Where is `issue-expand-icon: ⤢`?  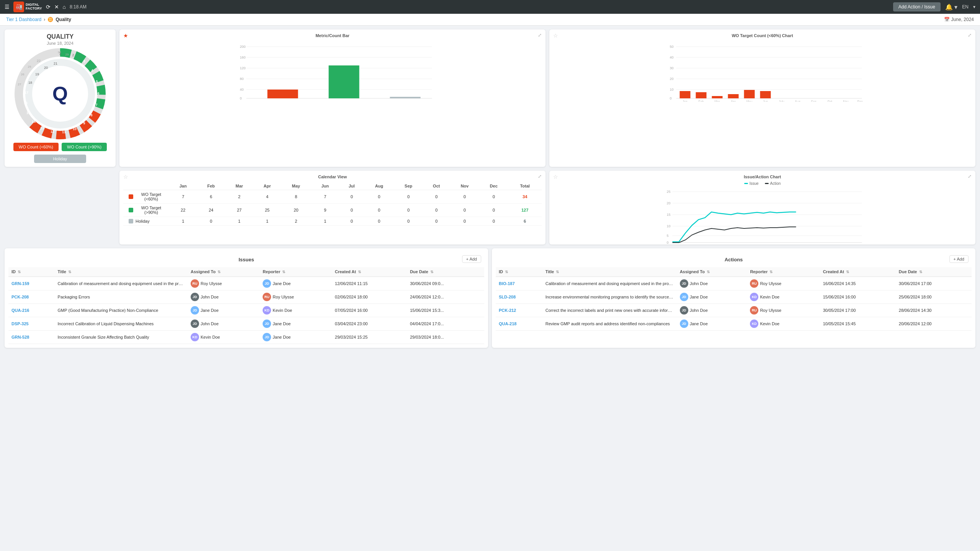 issue-expand-icon: ⤢ is located at coordinates (970, 176).